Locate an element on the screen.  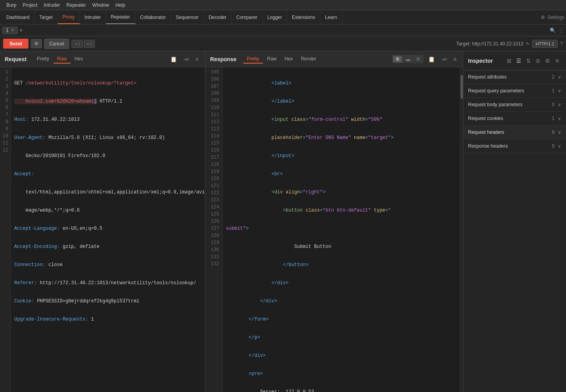
inspector-arrow-request-attributes: ∨ is located at coordinates (559, 77).